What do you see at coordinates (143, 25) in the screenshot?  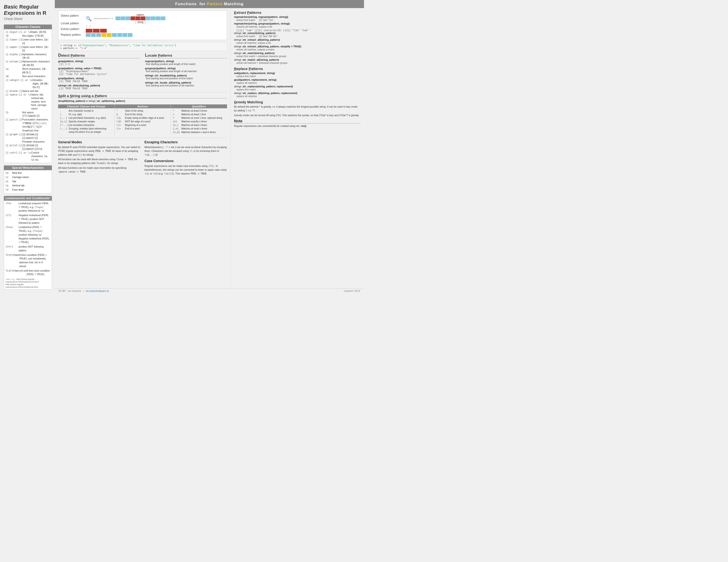 I see `visual-demo-box: Detect pattern Locate pattern Extract pa…` at bounding box center [143, 25].